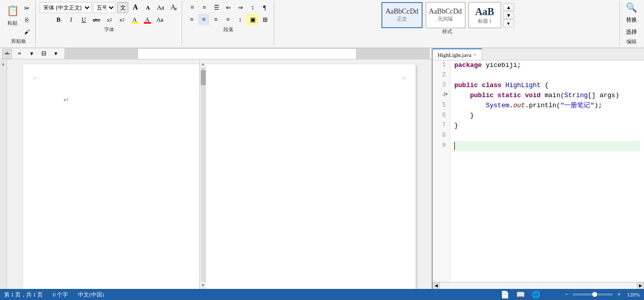 Image resolution: width=644 pixels, height=300 pixels. What do you see at coordinates (401, 15) in the screenshot?
I see `style-normal: AaBbCcDd 正文` at bounding box center [401, 15].